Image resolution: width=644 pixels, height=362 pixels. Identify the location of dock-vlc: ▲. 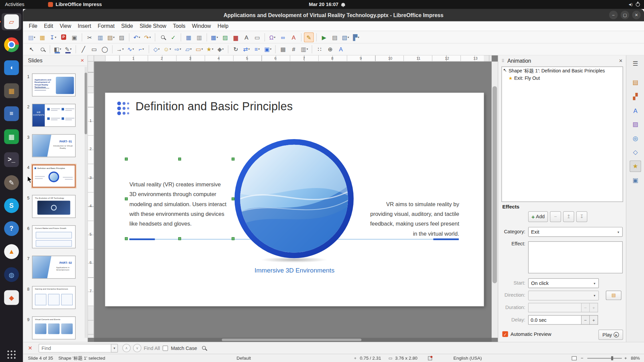
(11, 251).